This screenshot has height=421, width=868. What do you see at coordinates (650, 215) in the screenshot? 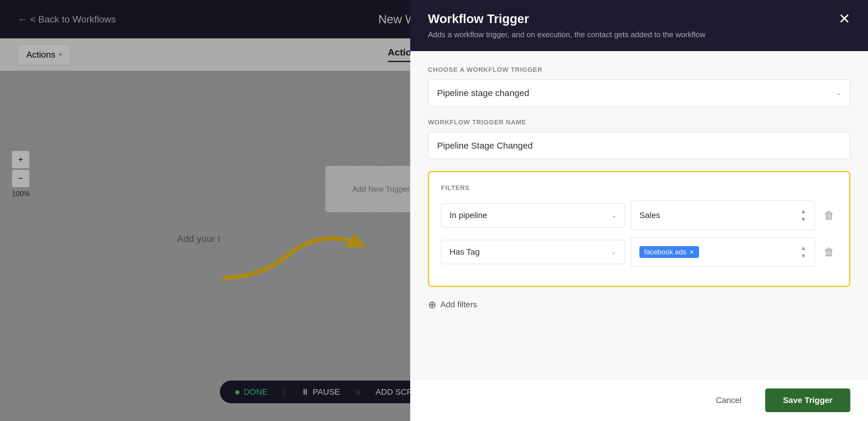
I see `filter1-value-text: Sales` at bounding box center [650, 215].